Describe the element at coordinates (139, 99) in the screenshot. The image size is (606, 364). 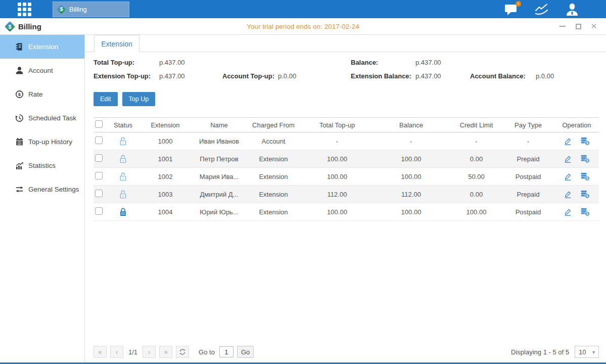
I see `top-up-button: Top Up` at that location.